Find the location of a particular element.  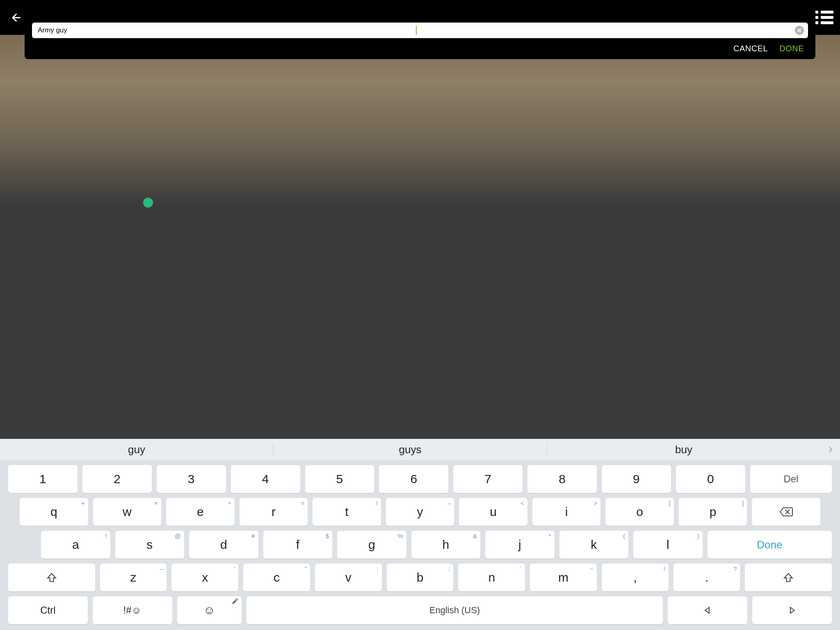

key-shift-right is located at coordinates (788, 578).